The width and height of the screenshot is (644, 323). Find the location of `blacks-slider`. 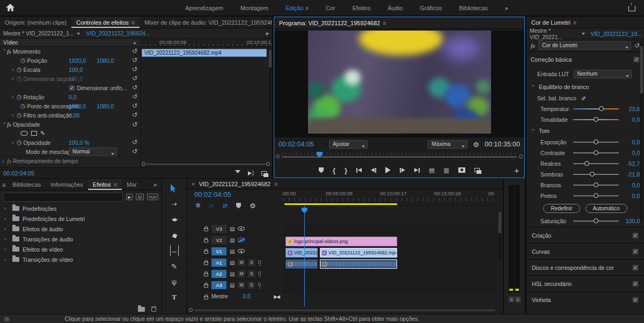

blacks-slider is located at coordinates (596, 196).